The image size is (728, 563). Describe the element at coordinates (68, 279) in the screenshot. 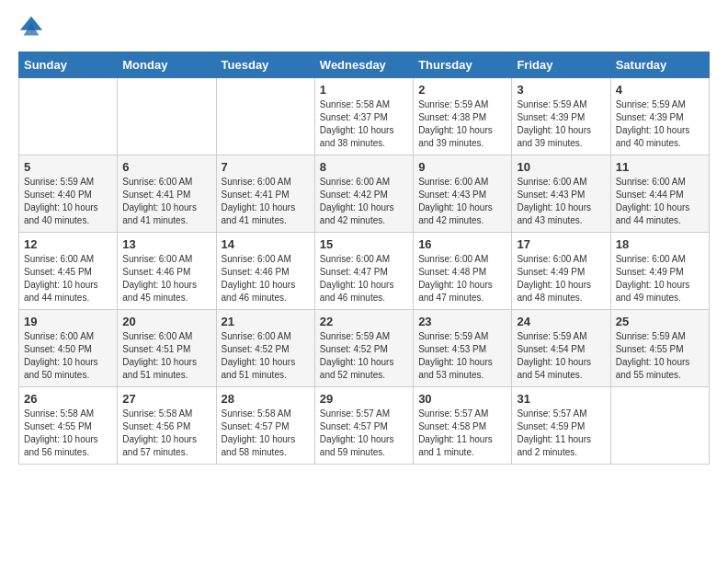

I see `day-info: Sunrise: 6:00 AM Sunset: 4:45 PM Dayligh…` at that location.